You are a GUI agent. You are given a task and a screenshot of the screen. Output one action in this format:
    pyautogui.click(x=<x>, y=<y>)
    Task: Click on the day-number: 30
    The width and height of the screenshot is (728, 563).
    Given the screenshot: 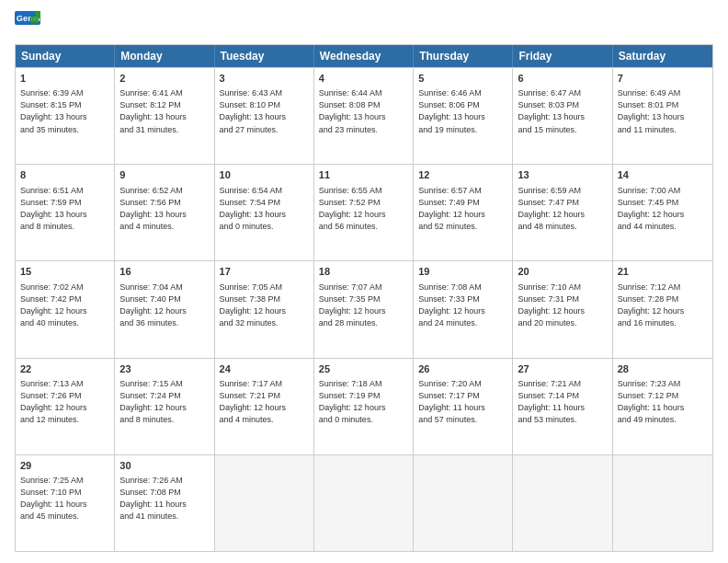 What is the action you would take?
    pyautogui.click(x=164, y=465)
    